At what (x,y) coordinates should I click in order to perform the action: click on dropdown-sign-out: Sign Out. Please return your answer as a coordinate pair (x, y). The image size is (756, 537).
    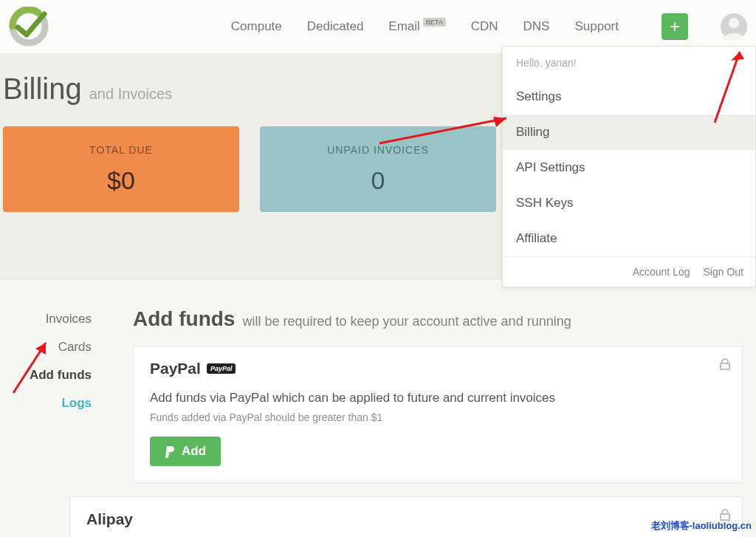
    Looking at the image, I should click on (724, 272).